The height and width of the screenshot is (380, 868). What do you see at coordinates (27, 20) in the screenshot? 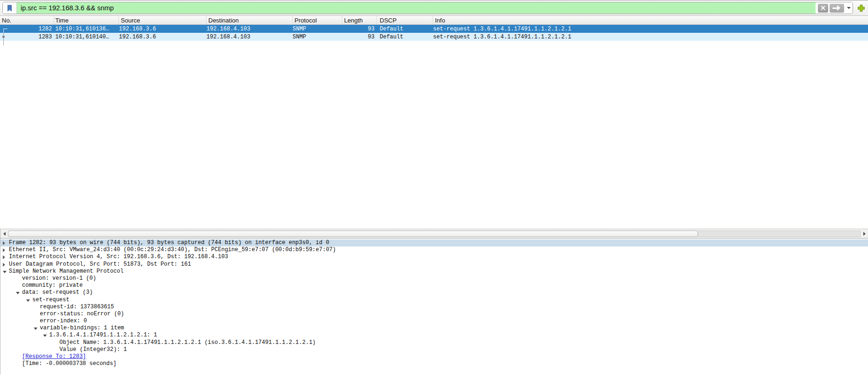
I see `column-header-no: No.` at bounding box center [27, 20].